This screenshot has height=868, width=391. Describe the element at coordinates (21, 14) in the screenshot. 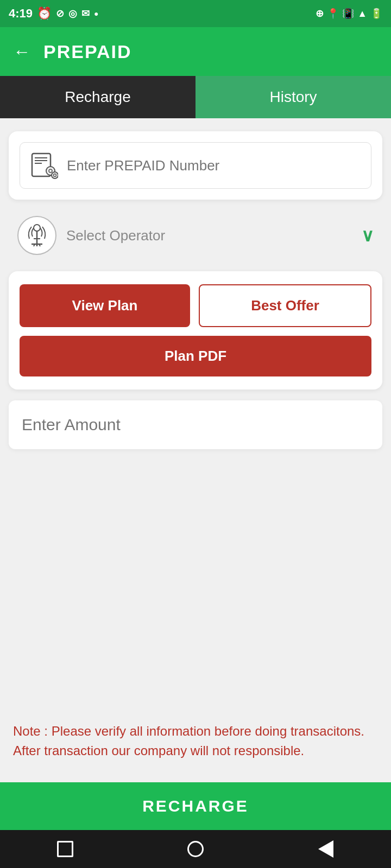

I see `status-time: 4:19` at that location.